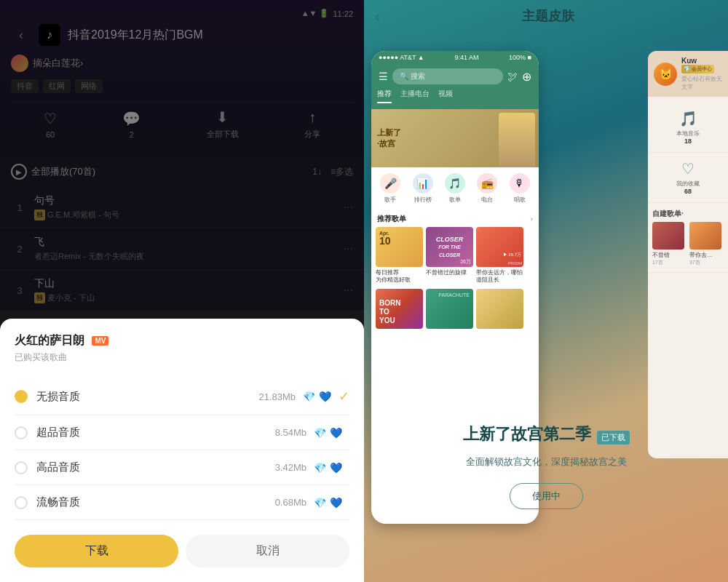 The width and height of the screenshot is (728, 582). Describe the element at coordinates (50, 135) in the screenshot. I see `like-count: 60` at that location.